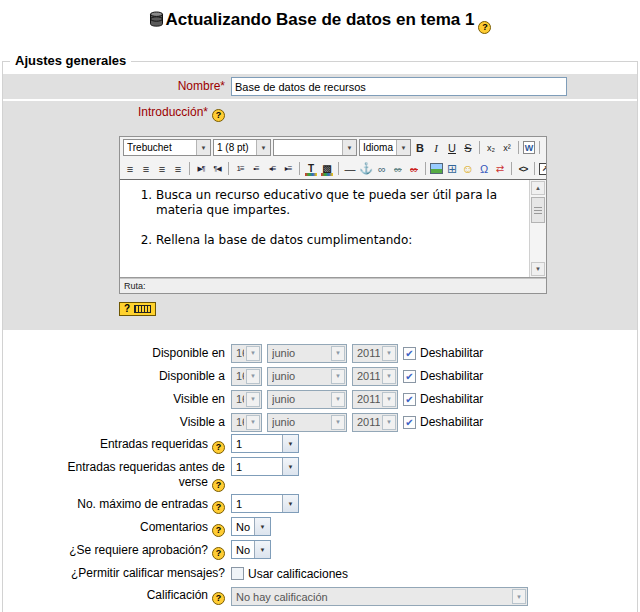 The image size is (640, 612). I want to click on align-left-icon: ≡, so click(130, 168).